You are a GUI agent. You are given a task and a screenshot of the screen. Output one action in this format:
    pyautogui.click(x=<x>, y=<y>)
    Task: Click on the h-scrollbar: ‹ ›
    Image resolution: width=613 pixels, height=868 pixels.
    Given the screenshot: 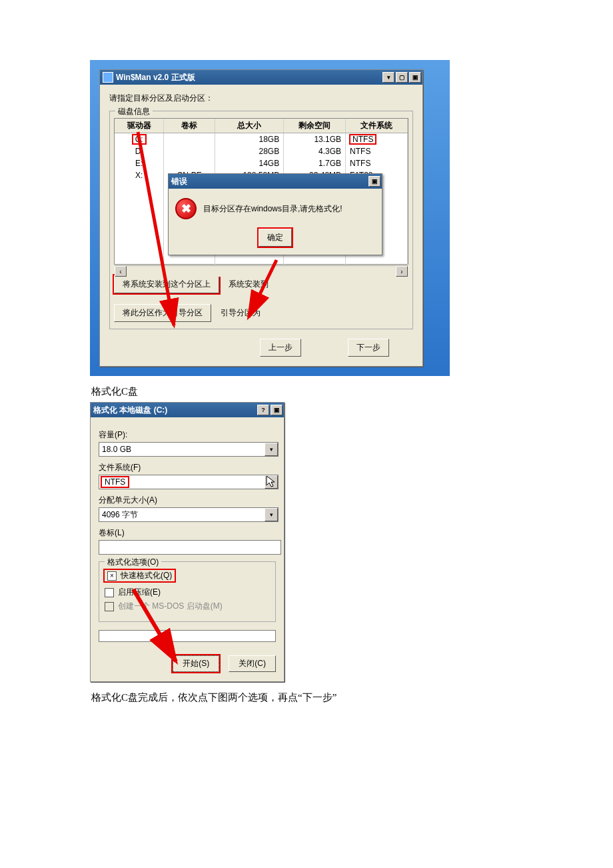 What is the action you would take?
    pyautogui.click(x=261, y=271)
    